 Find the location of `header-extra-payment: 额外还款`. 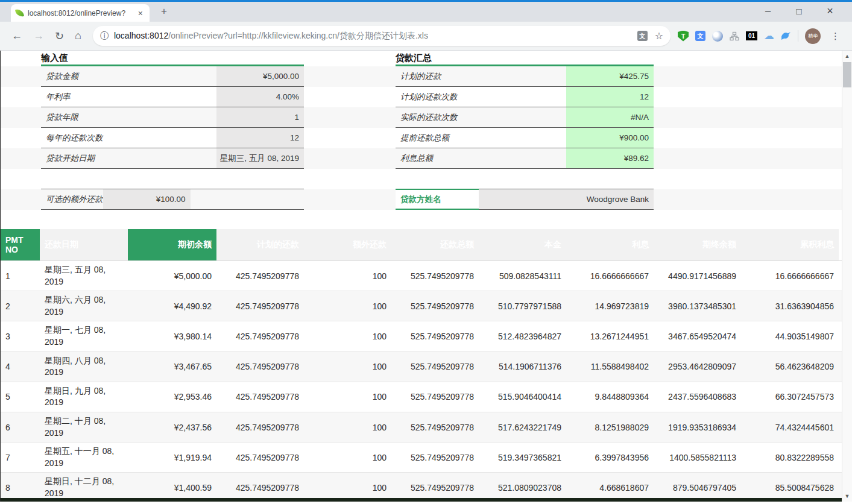

header-extra-payment: 额外还款 is located at coordinates (347, 245).